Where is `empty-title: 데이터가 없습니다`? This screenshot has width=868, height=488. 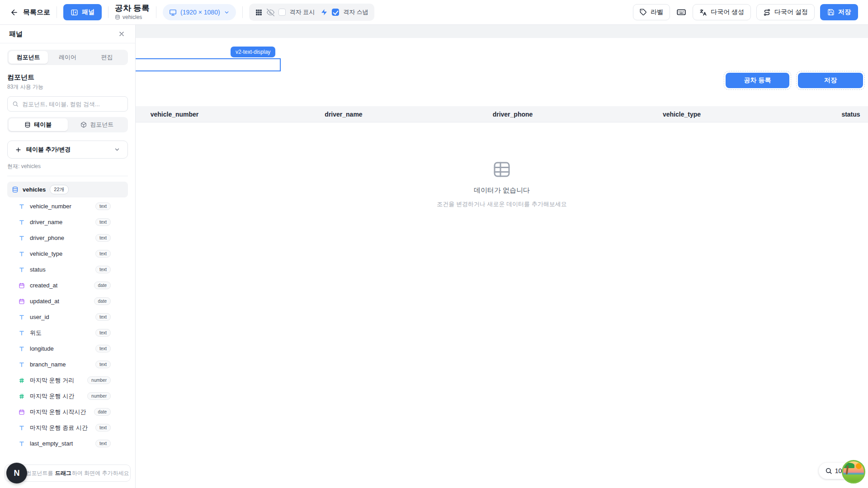
empty-title: 데이터가 없습니다 is located at coordinates (502, 191).